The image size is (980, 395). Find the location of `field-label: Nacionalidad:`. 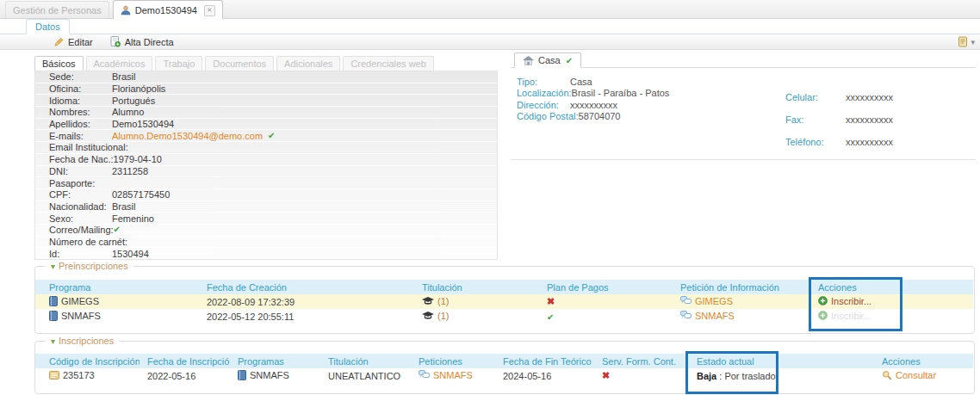

field-label: Nacionalidad: is located at coordinates (81, 207).